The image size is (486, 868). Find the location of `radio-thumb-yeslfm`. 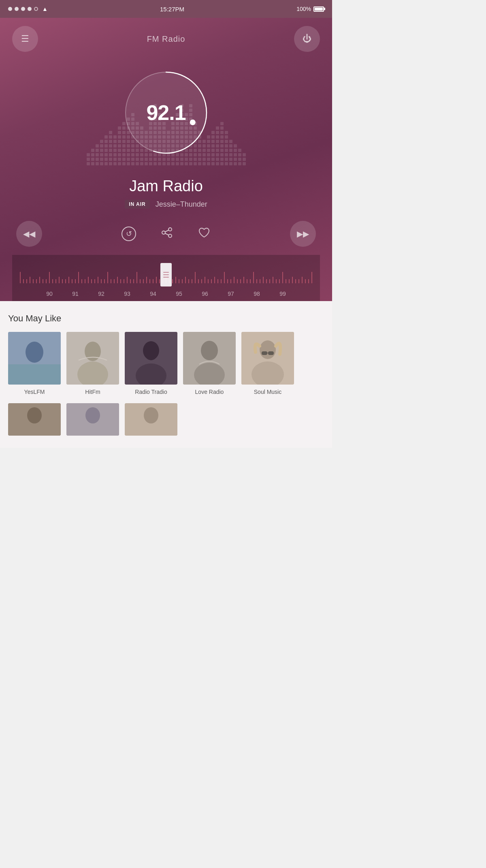

radio-thumb-yeslfm is located at coordinates (34, 358).